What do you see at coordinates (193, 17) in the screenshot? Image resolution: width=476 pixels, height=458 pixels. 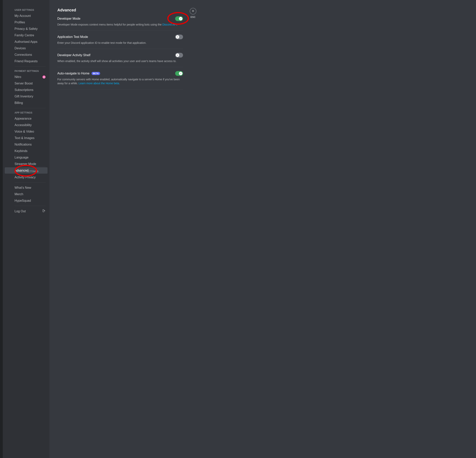 I see `esc-label: ESC` at bounding box center [193, 17].